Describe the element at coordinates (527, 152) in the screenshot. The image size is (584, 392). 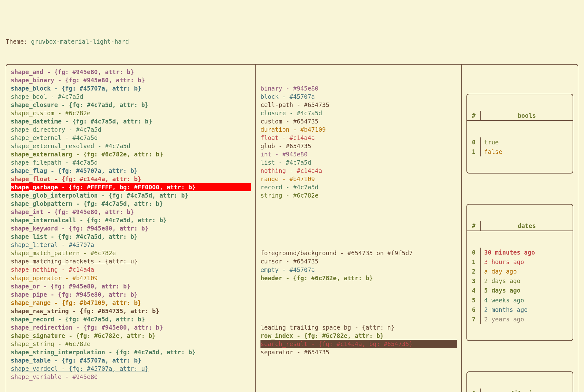
I see `row-value: false` at that location.